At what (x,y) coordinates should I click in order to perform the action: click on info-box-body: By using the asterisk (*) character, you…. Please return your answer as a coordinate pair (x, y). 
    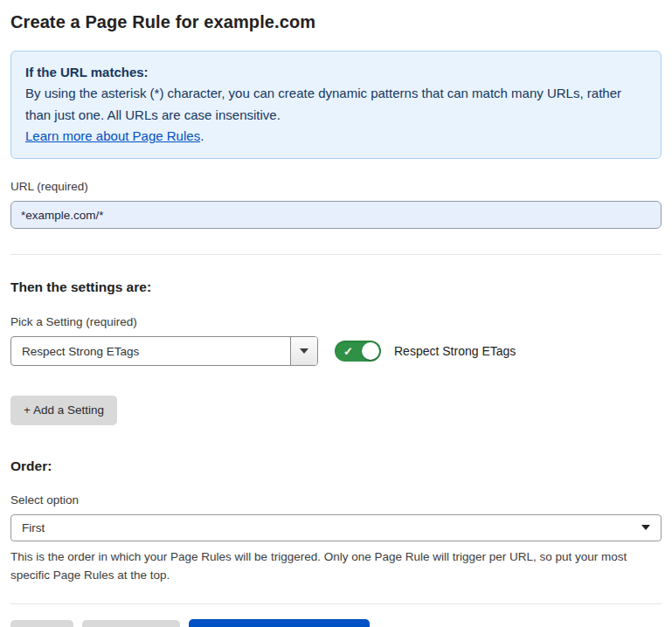
    Looking at the image, I should click on (336, 105).